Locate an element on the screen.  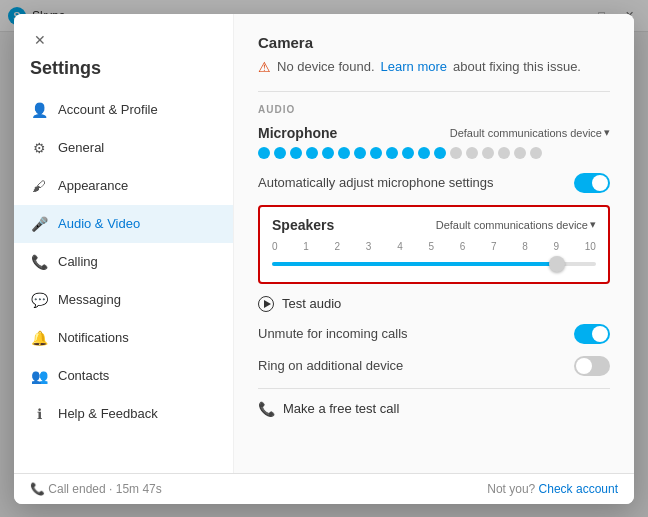
sidebar-item-help: ℹ Help & Feedback is located at coordinates (124, 414).